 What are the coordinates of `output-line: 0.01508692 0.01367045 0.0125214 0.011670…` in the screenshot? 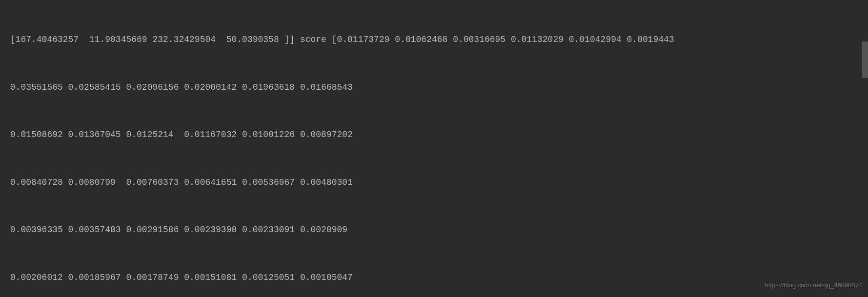 It's located at (434, 135).